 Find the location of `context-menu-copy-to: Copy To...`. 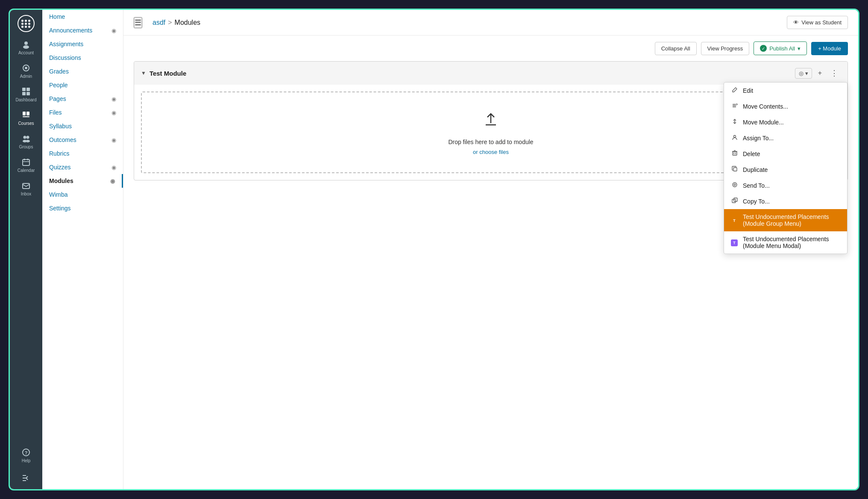

context-menu-copy-to: Copy To... is located at coordinates (786, 201).